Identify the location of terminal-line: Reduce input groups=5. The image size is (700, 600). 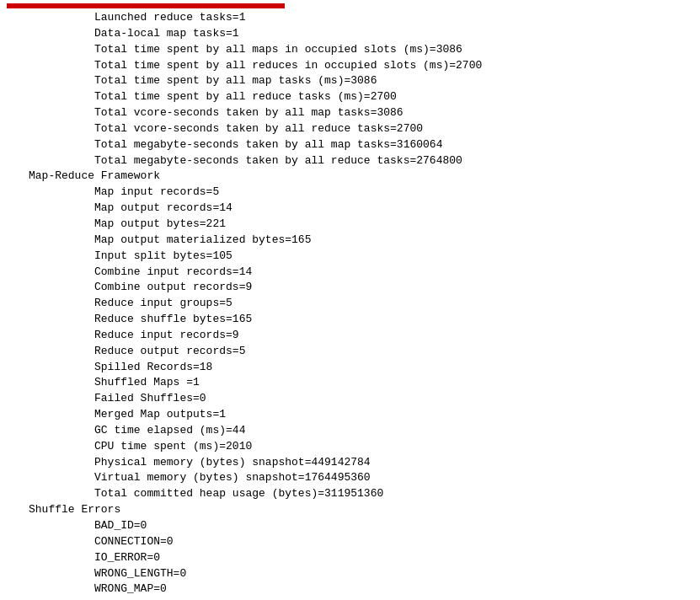
(350, 303).